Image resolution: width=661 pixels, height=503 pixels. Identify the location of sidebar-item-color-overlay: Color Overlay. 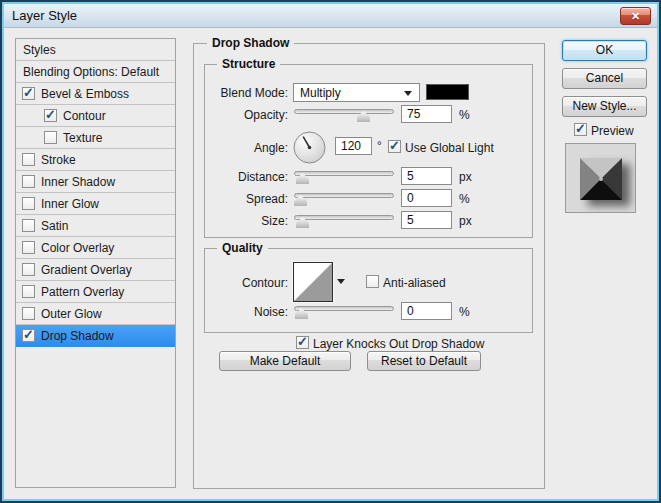
(96, 248).